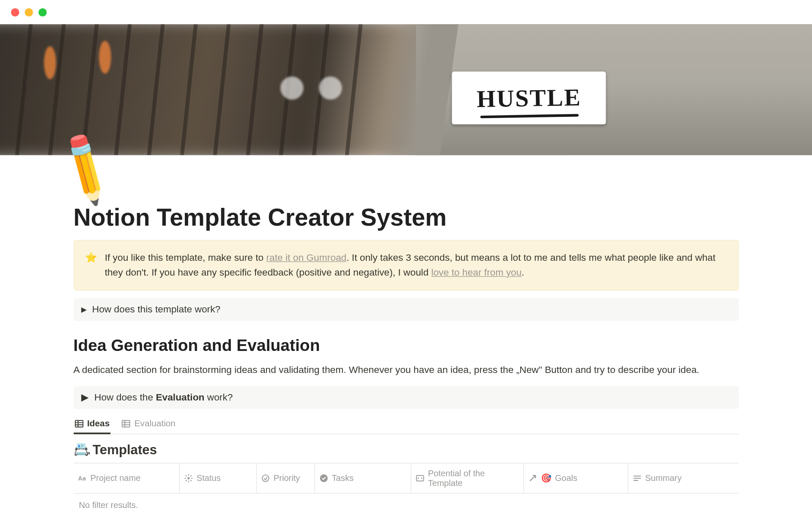 The height and width of the screenshot is (508, 812). What do you see at coordinates (266, 478) in the screenshot?
I see `select-icon` at bounding box center [266, 478].